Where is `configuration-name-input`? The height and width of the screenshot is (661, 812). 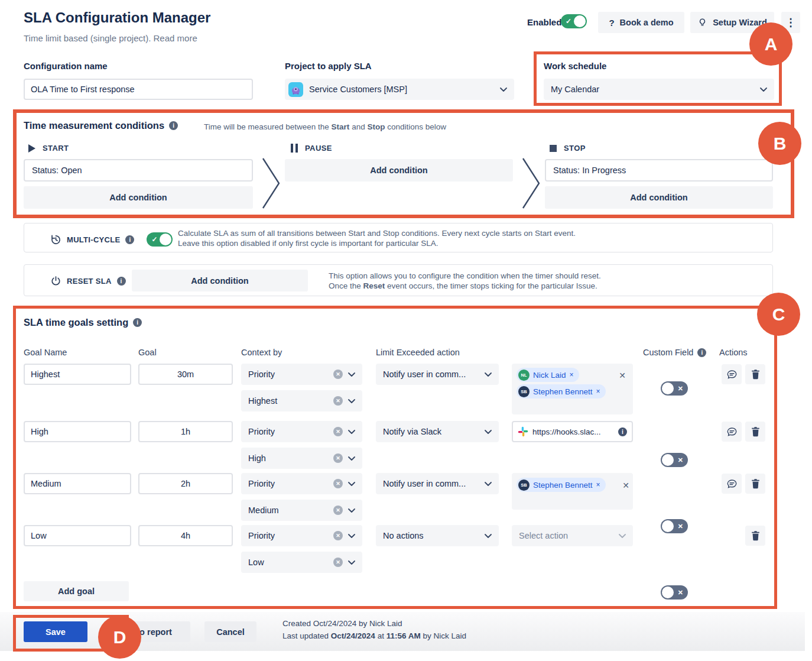 configuration-name-input is located at coordinates (138, 89).